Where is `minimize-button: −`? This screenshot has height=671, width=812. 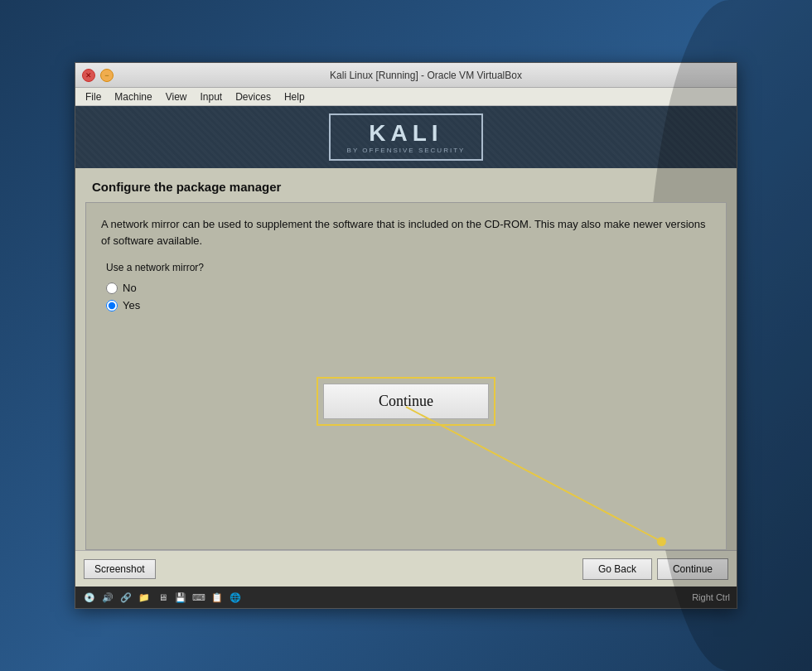 minimize-button: − is located at coordinates (107, 75).